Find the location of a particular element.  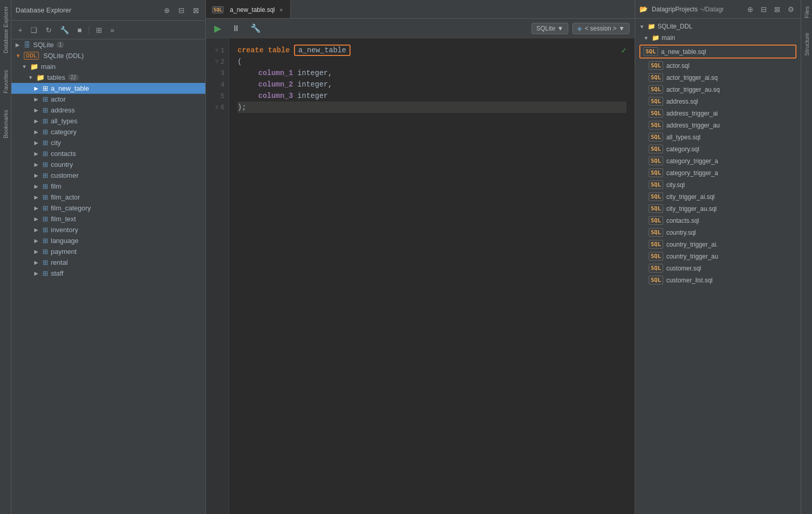

bookmarks-tab: Bookmarks is located at coordinates (6, 124).